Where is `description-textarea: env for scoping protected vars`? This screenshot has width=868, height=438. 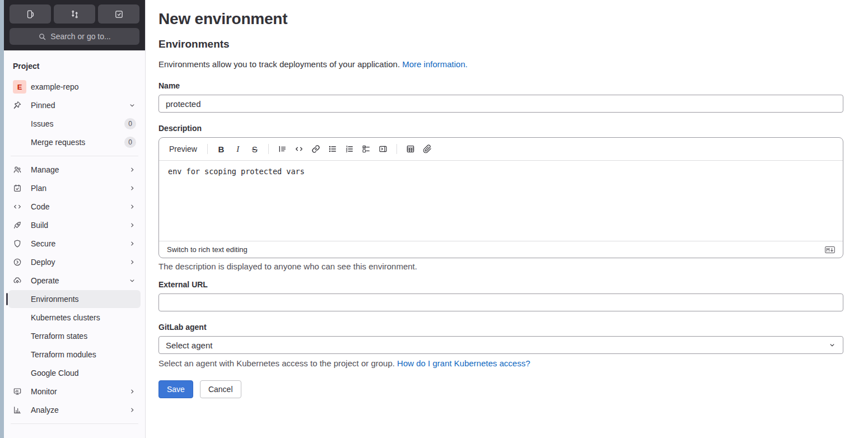
description-textarea: env for scoping protected vars is located at coordinates (501, 201).